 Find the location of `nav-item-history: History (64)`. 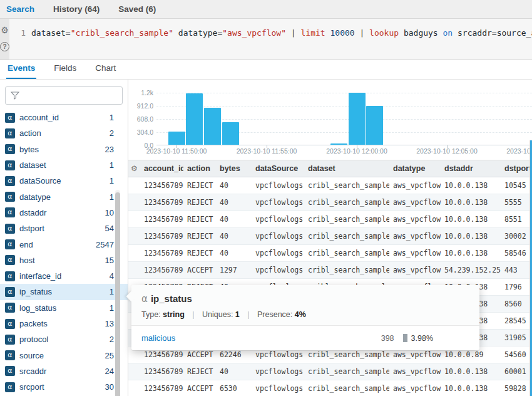

nav-item-history: History (64) is located at coordinates (76, 9).